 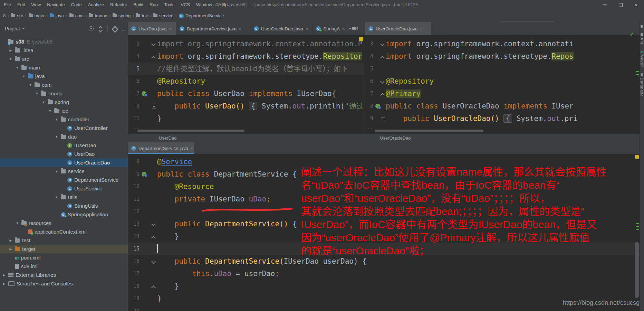 I want to click on code-line-8: 8@Service, so click(x=384, y=162).